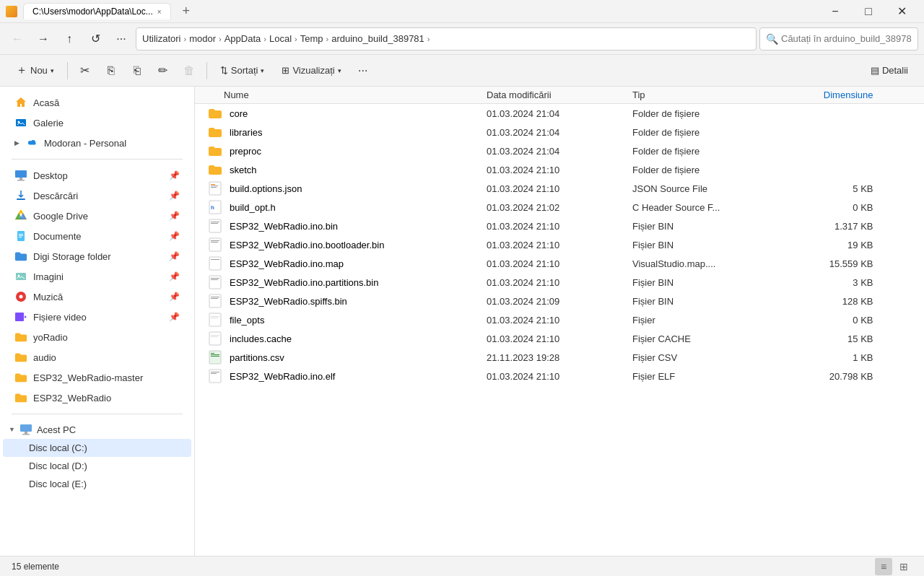 Image resolution: width=924 pixels, height=576 pixels. What do you see at coordinates (95, 39) in the screenshot?
I see `refresh-button: ↺` at bounding box center [95, 39].